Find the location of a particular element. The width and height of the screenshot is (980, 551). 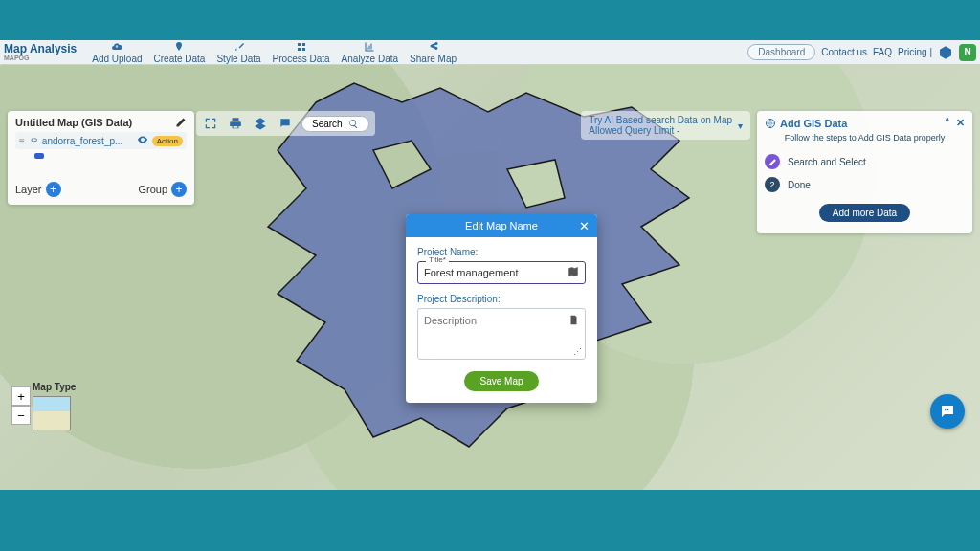

toolbar-analyze-data: Analyze Data is located at coordinates (369, 53).